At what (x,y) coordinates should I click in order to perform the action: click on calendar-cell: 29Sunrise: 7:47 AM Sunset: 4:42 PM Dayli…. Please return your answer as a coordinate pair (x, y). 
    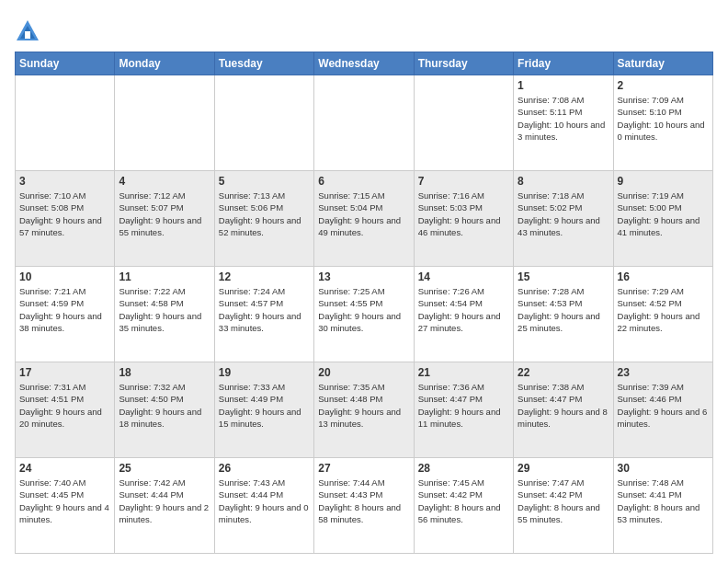
    Looking at the image, I should click on (563, 506).